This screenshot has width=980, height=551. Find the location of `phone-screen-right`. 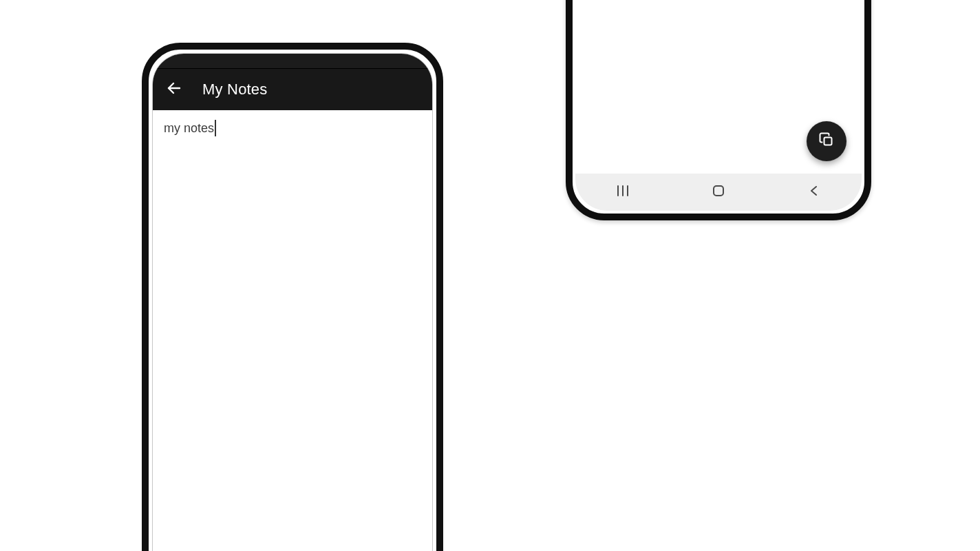

phone-screen-right is located at coordinates (718, 105).